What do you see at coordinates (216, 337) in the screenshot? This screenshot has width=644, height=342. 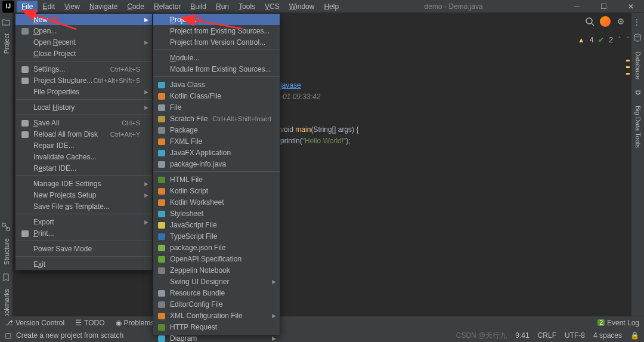 I see `new-menu-item-30: Diagram▶` at bounding box center [216, 337].